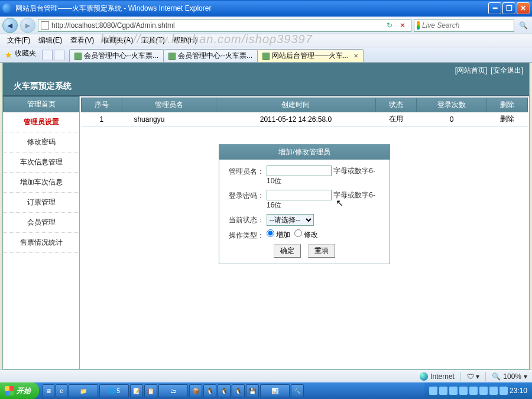  I want to click on table-cell: shuangyu, so click(169, 119).